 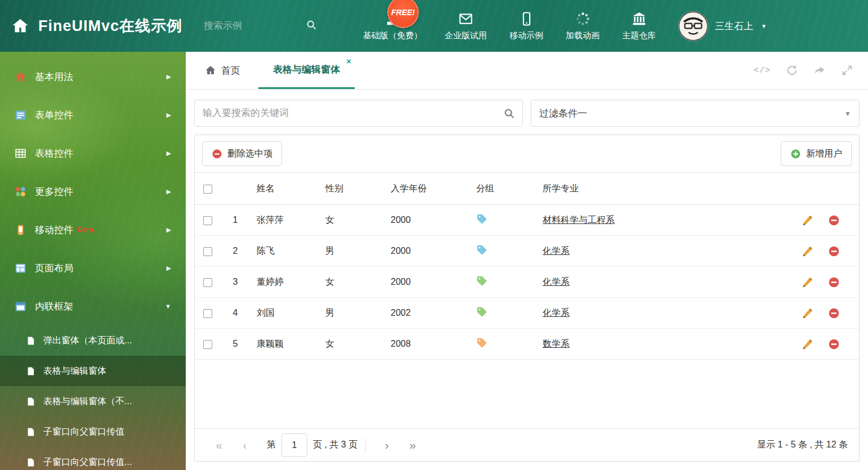 I want to click on row-number: 3, so click(x=235, y=283).